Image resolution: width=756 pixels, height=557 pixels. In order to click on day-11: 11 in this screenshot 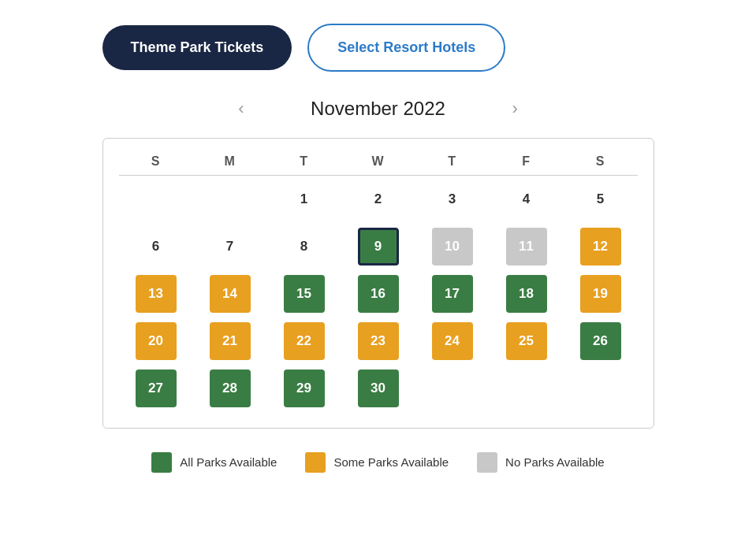, I will do `click(527, 247)`.